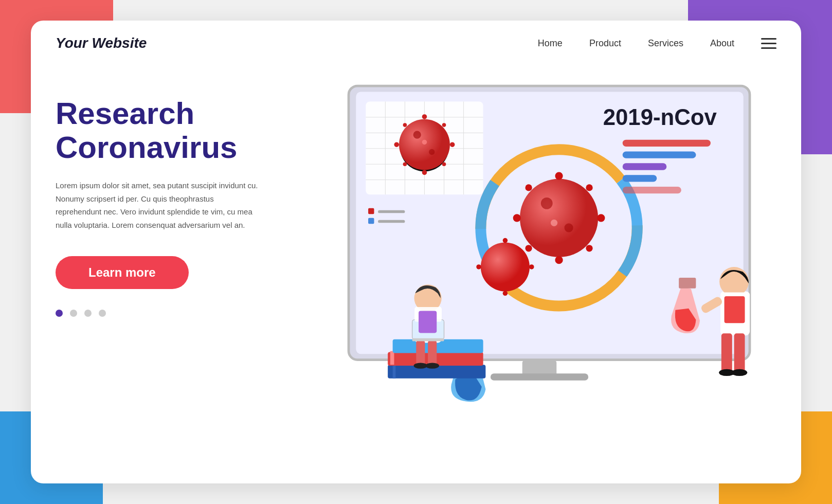 This screenshot has width=832, height=504. Describe the element at coordinates (179, 313) in the screenshot. I see `pagination-dots` at that location.